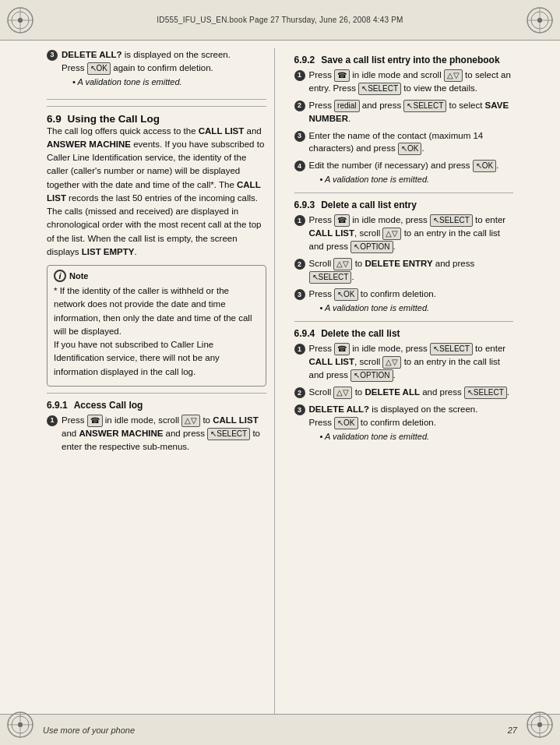  I want to click on section-6-9-2-step2: 2 Press redial and press ↖SELECT to sele…, so click(404, 112).